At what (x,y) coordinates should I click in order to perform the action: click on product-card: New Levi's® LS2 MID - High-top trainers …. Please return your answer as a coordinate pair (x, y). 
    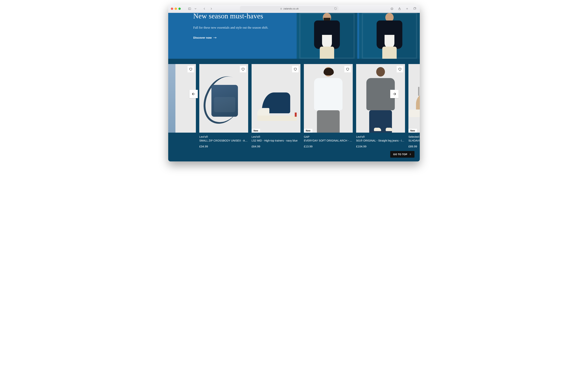
    Looking at the image, I should click on (276, 106).